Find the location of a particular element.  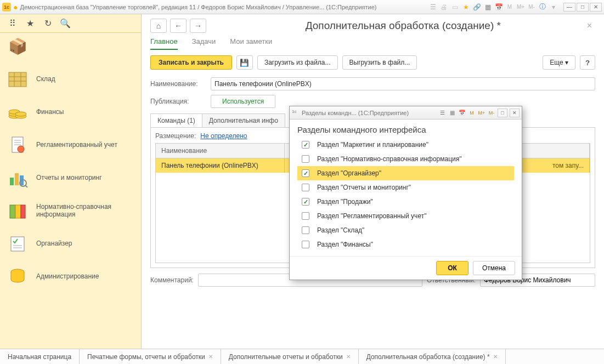

section-label: Раздел "Продажи" is located at coordinates (345, 202).